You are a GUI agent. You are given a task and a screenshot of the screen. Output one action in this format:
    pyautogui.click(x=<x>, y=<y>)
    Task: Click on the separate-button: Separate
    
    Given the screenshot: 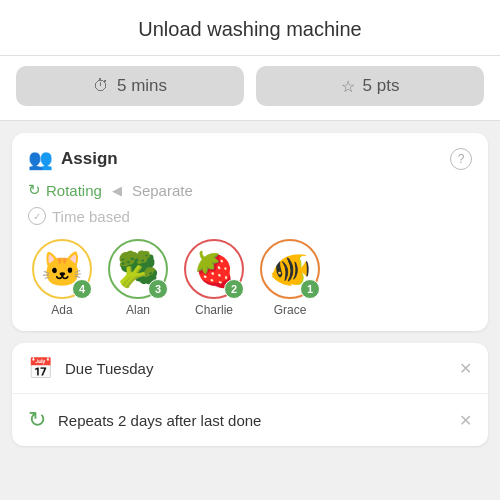 What is the action you would take?
    pyautogui.click(x=162, y=190)
    